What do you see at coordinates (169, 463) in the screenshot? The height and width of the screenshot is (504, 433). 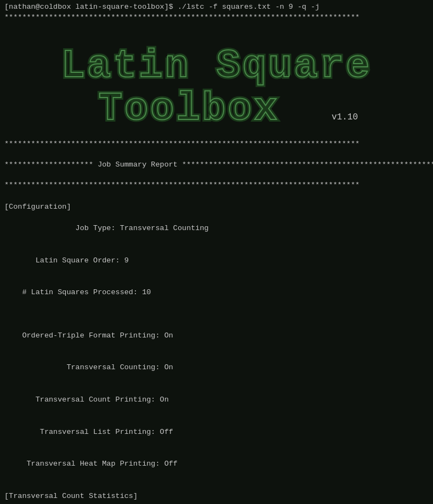 I see `transversal-heatmap-value: Off` at bounding box center [169, 463].